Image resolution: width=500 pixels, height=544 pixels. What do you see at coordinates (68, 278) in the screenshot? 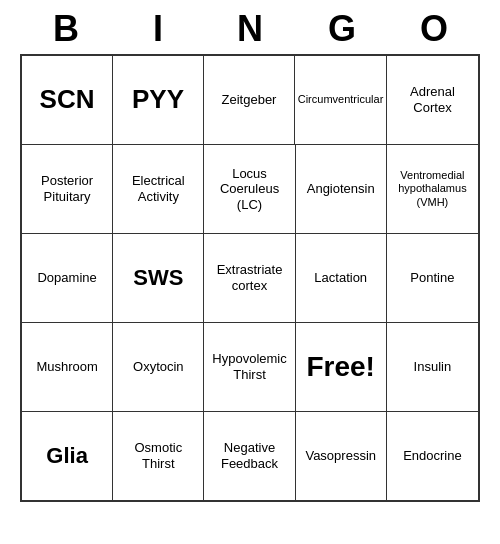
I see `bingo-cell: Dopamine` at bounding box center [68, 278].